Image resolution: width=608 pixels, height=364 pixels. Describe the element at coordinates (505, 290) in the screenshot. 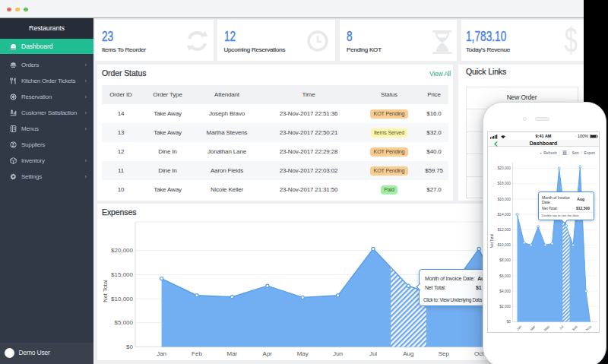

I see `svg-text: $4,000` at that location.